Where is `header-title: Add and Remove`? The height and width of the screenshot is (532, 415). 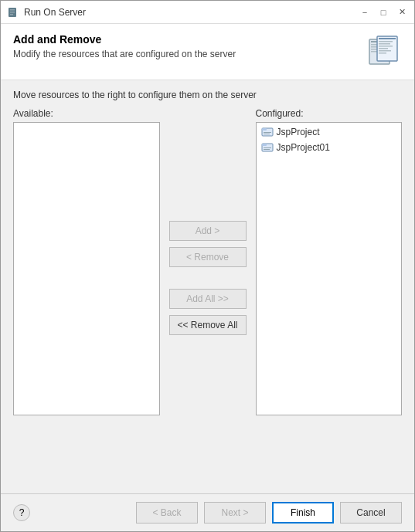 header-title: Add and Remove is located at coordinates (189, 39).